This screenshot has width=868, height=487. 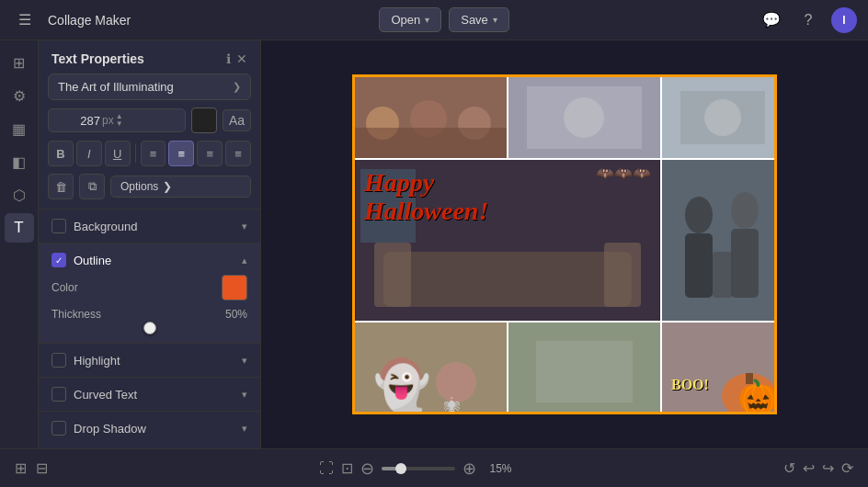 I want to click on color-row: Color, so click(x=149, y=288).